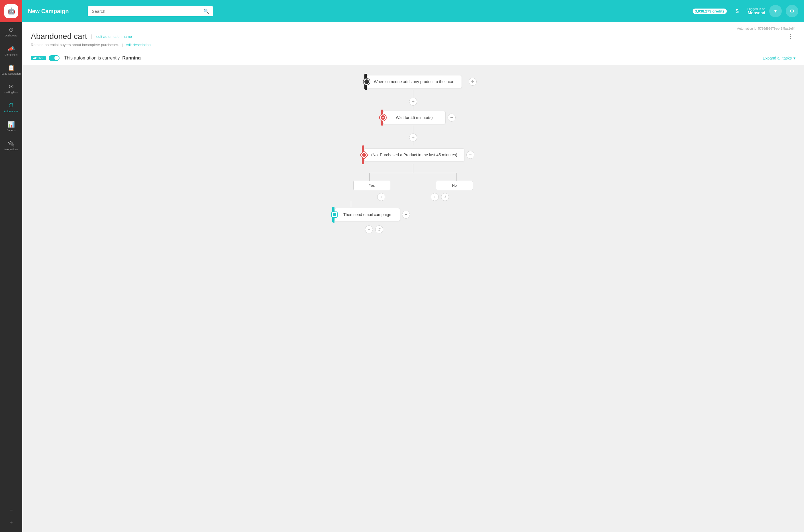  I want to click on edit-description-link: edit description, so click(138, 45).